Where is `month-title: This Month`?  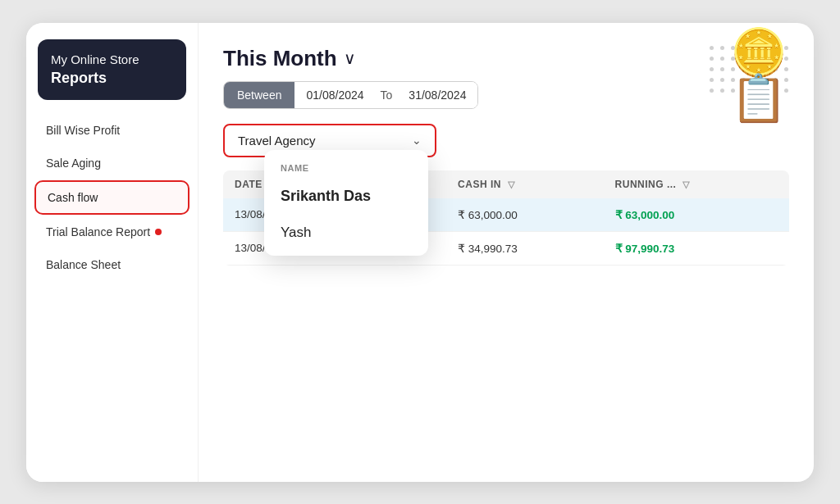 month-title: This Month is located at coordinates (281, 59).